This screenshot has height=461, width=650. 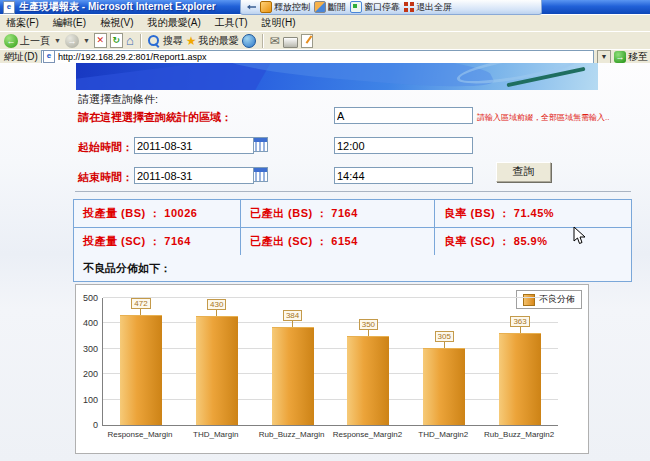 What do you see at coordinates (72, 41) in the screenshot?
I see `forward-button: →` at bounding box center [72, 41].